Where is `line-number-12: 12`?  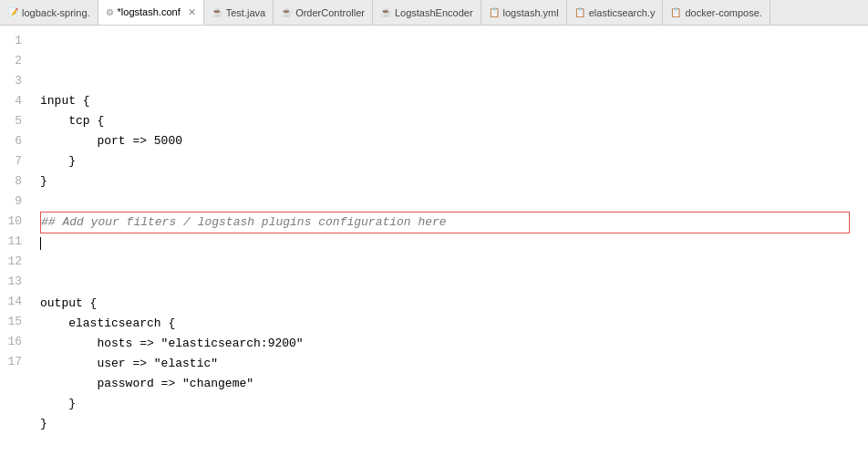
line-number-12: 12 is located at coordinates (11, 262).